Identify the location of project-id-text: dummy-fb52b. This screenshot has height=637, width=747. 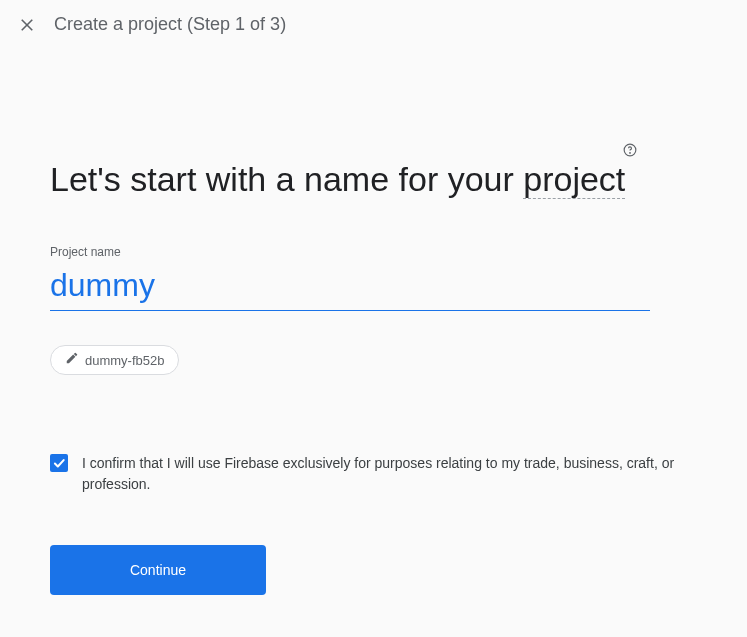
(124, 360).